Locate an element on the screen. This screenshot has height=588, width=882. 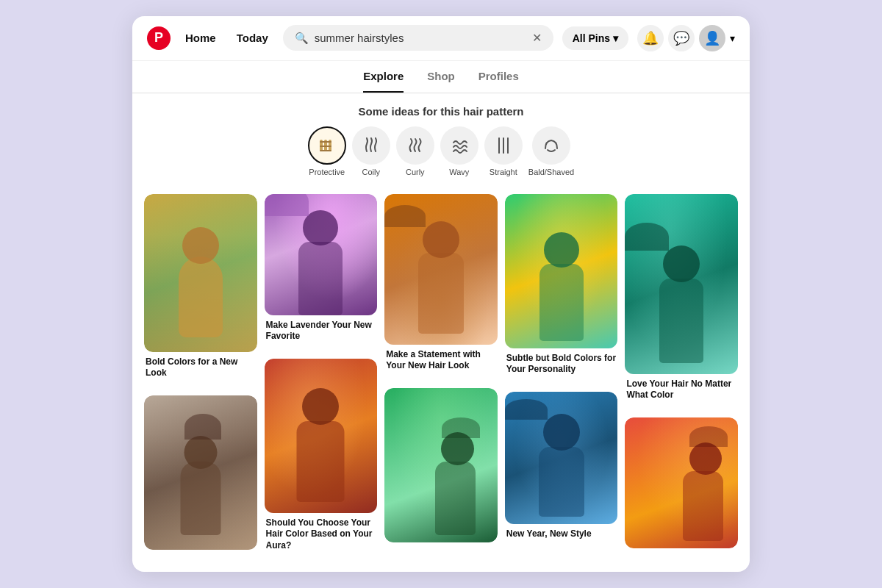
filter-coily: Coily is located at coordinates (371, 151).